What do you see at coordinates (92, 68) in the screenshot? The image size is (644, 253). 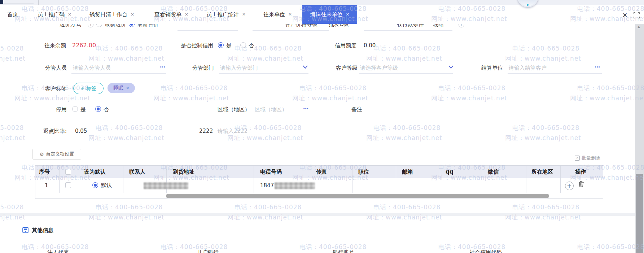 I see `manager-input: 请输入分管人员` at bounding box center [92, 68].